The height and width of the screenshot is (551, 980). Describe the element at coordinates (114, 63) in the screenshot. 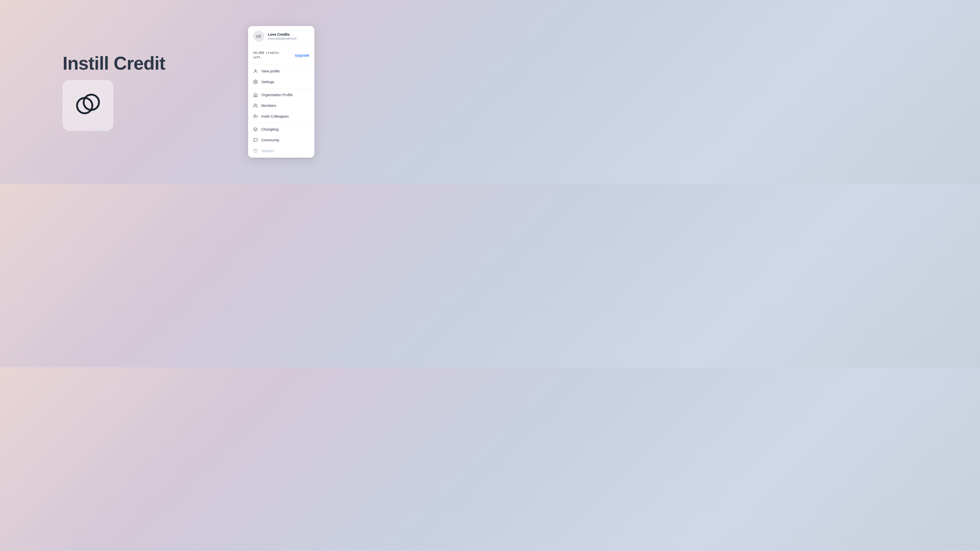

I see `app-title: Instill Credit` at that location.